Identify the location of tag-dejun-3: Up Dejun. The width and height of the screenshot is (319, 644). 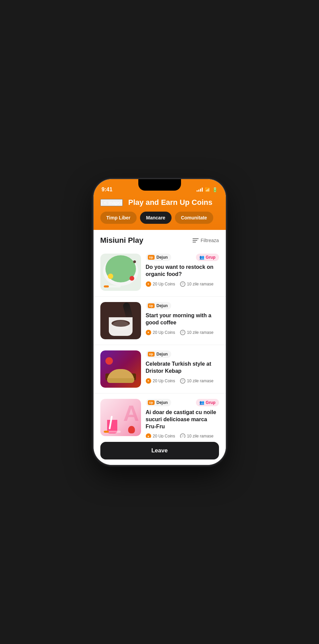
(159, 354).